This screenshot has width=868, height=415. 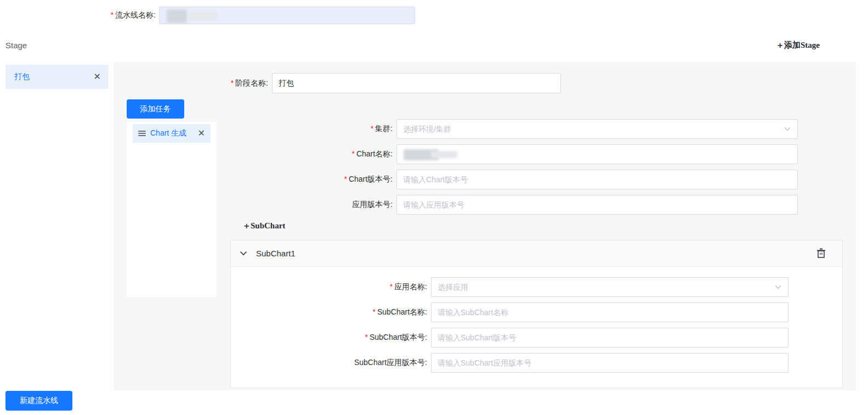 I want to click on close-icon: ✕, so click(x=98, y=77).